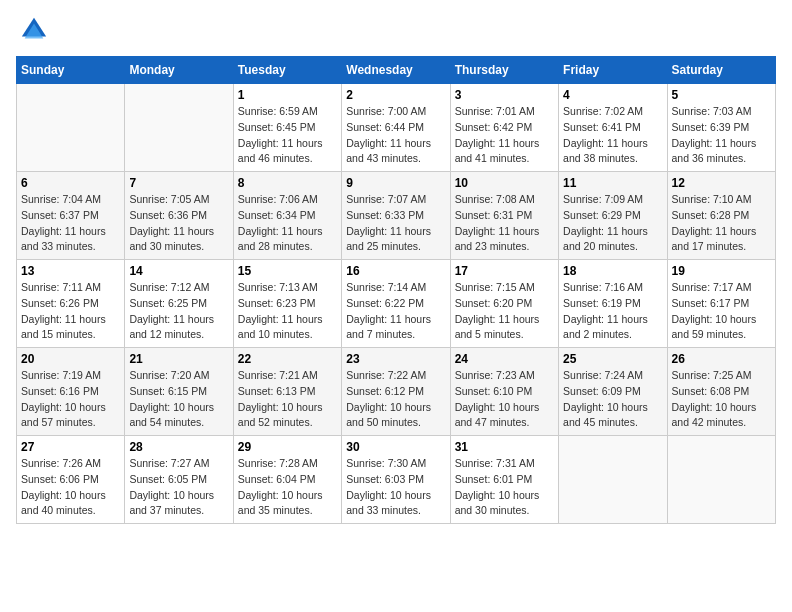  What do you see at coordinates (70, 400) in the screenshot?
I see `day-info: Sunrise: 7:19 AMSunset: 6:16 PMDaylight:…` at bounding box center [70, 400].